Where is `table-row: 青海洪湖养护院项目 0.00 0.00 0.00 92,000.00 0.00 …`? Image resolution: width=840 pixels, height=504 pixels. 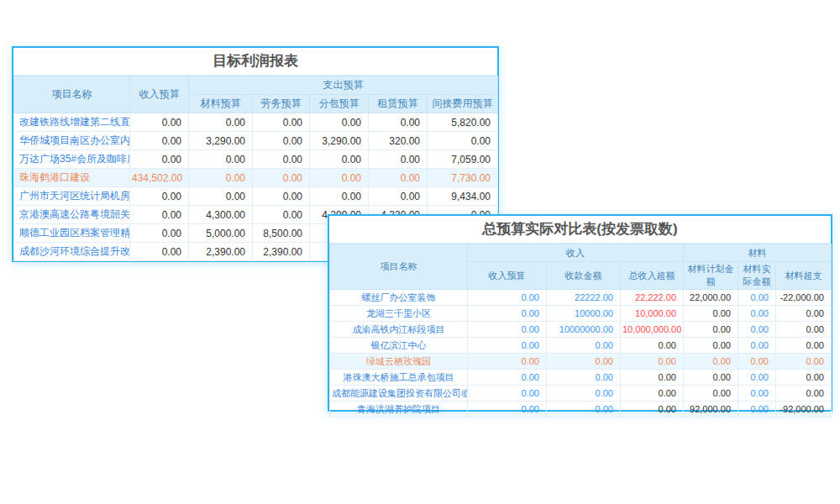 table-row: 青海洪湖养护院项目 0.00 0.00 0.00 92,000.00 0.00 … is located at coordinates (581, 410).